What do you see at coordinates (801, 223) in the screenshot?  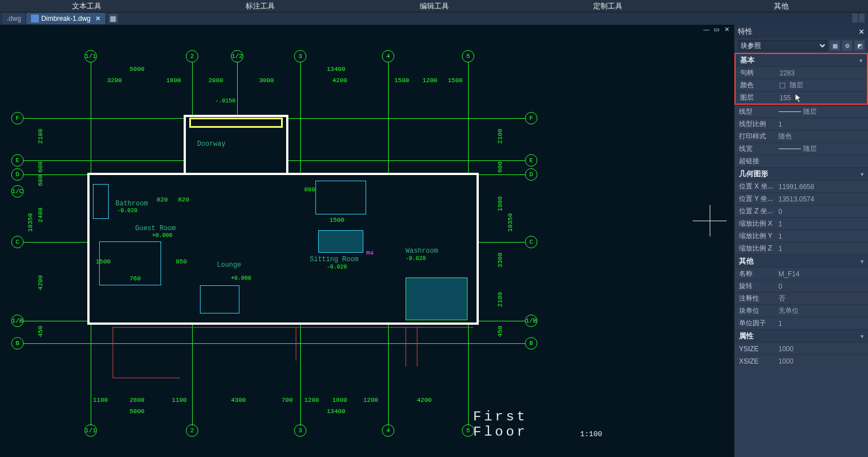 I see `prop-row-scale-x: 缩放比例 X1` at bounding box center [801, 223].